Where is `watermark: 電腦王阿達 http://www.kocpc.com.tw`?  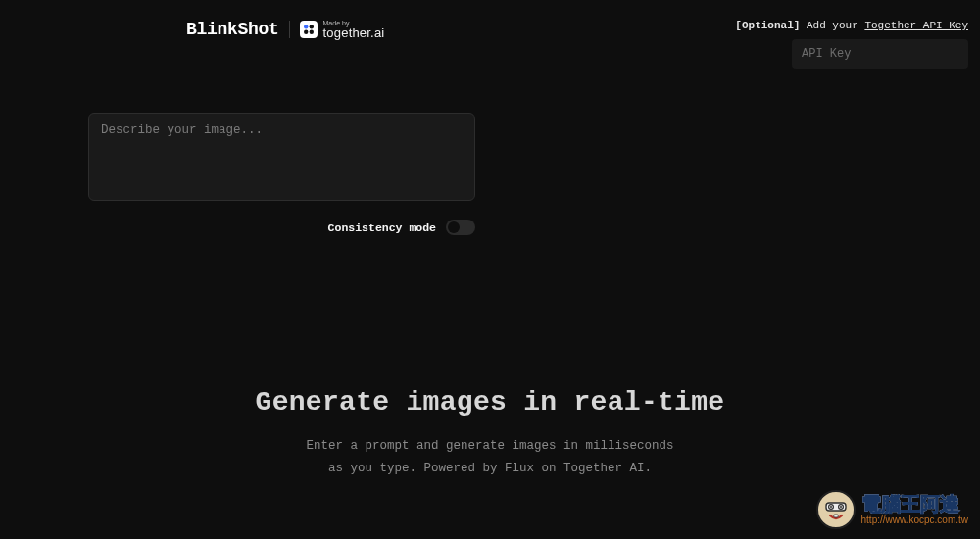
watermark: 電腦王阿達 http://www.kocpc.com.tw is located at coordinates (892, 510).